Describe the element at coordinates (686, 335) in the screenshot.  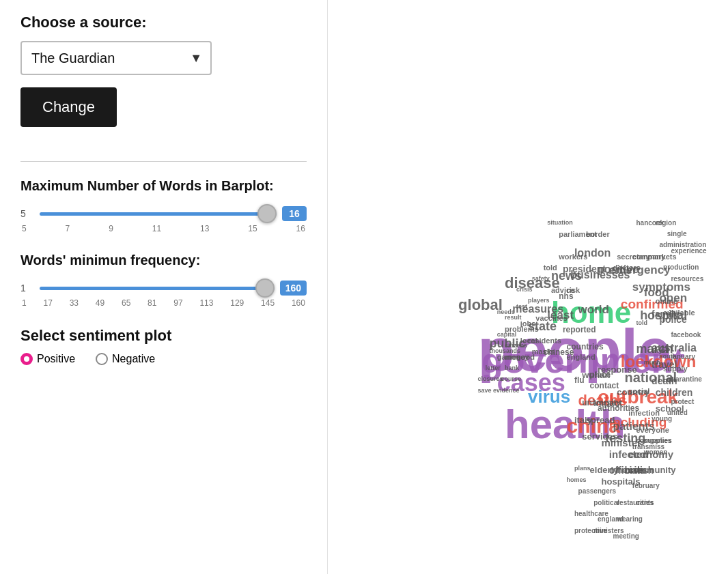
I see `word-cloud-word: facebook` at that location.